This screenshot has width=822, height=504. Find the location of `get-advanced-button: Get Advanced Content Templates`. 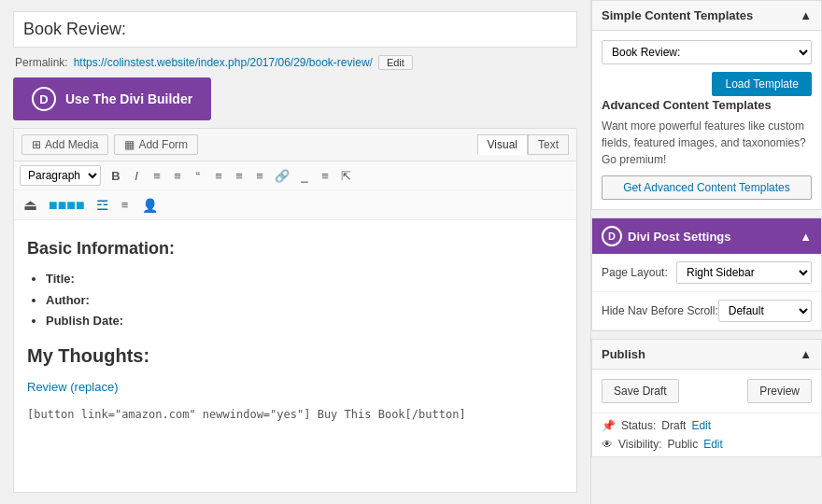

get-advanced-button: Get Advanced Content Templates is located at coordinates (706, 188).